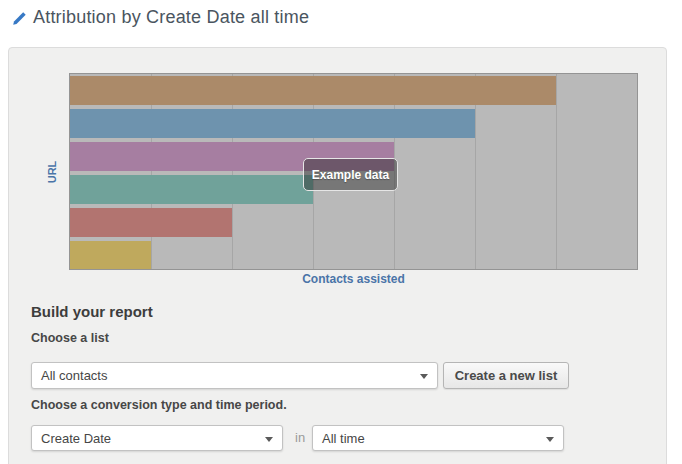 Image resolution: width=682 pixels, height=464 pixels. I want to click on choose-list-label: Choose a list, so click(70, 338).